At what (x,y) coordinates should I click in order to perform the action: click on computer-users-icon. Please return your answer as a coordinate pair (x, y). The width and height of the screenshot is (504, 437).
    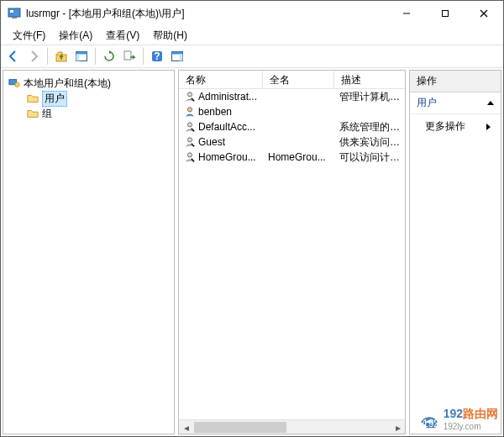
    Looking at the image, I should click on (14, 83).